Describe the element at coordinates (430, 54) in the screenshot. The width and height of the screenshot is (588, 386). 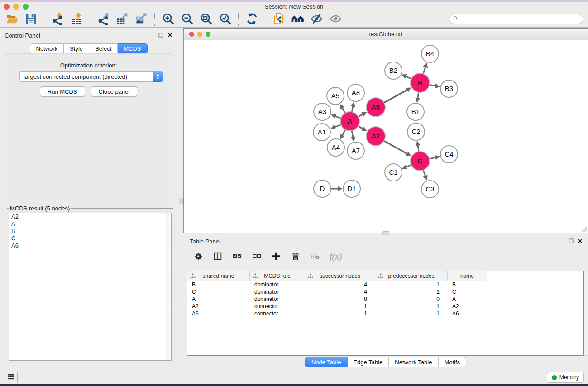
I see `graph-node-B4: B4` at that location.